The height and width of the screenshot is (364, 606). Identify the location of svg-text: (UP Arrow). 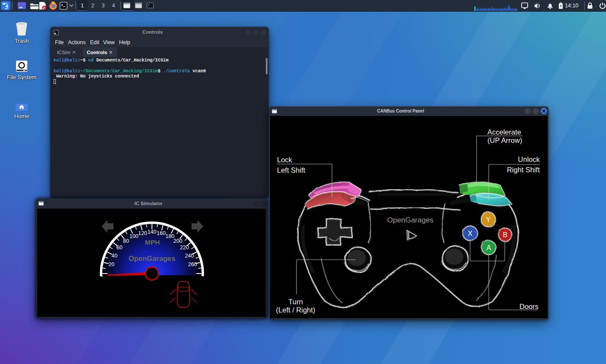
(505, 140).